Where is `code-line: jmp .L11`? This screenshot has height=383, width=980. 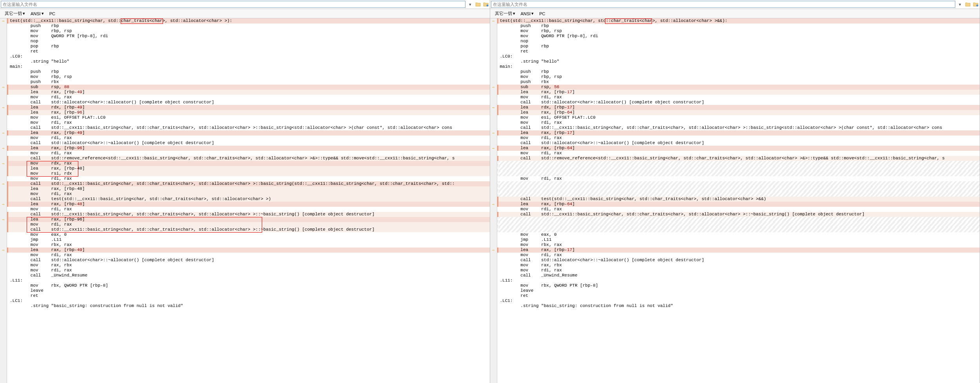 code-line: jmp .L11 is located at coordinates (739, 240).